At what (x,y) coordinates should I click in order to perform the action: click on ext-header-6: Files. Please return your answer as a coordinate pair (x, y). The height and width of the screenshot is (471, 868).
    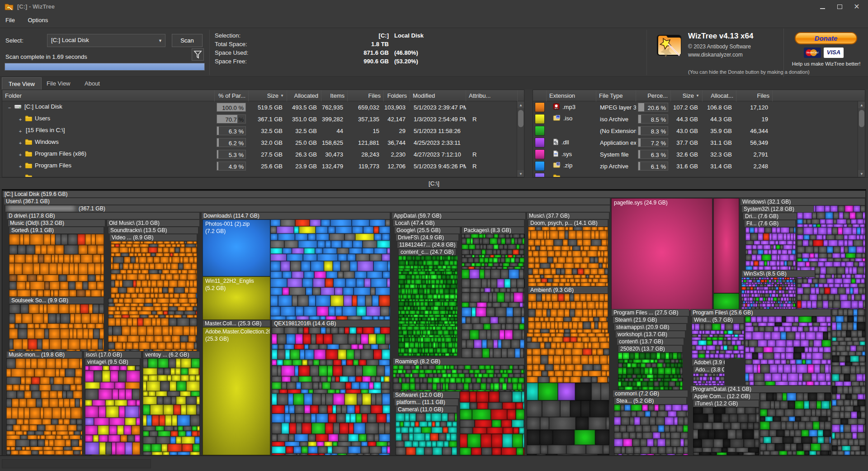
    Looking at the image, I should click on (755, 96).